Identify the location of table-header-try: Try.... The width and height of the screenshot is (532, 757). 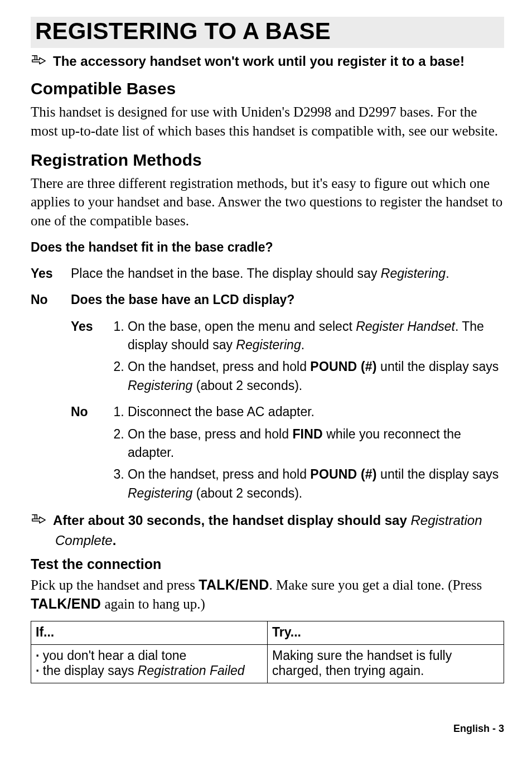
(386, 633).